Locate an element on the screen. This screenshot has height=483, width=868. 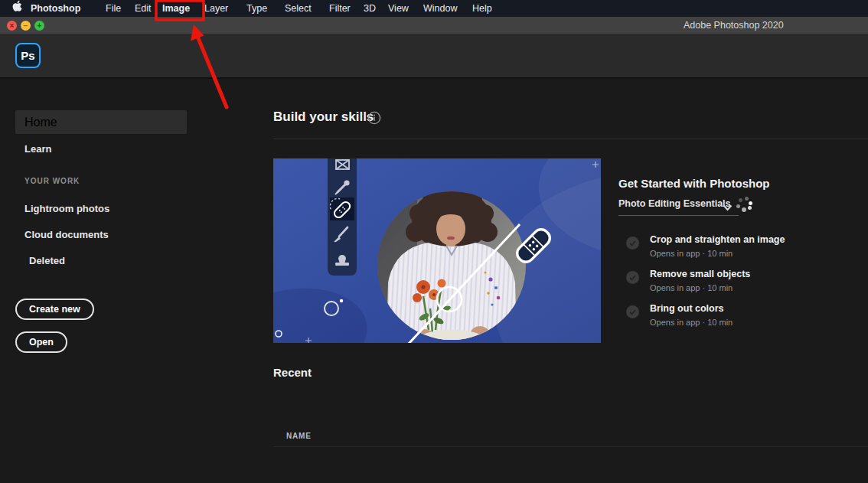
dropdown-underline is located at coordinates (678, 216).